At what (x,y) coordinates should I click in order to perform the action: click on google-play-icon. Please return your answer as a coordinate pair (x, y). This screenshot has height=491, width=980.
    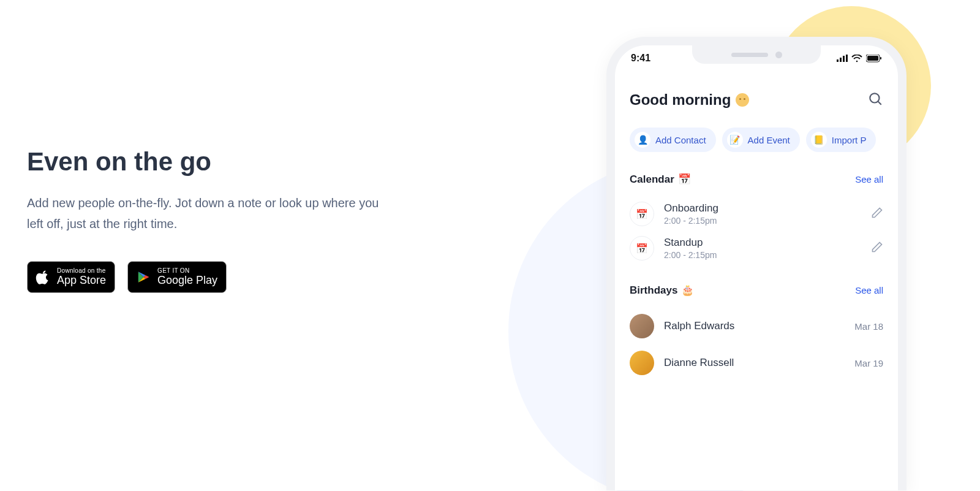
    Looking at the image, I should click on (143, 277).